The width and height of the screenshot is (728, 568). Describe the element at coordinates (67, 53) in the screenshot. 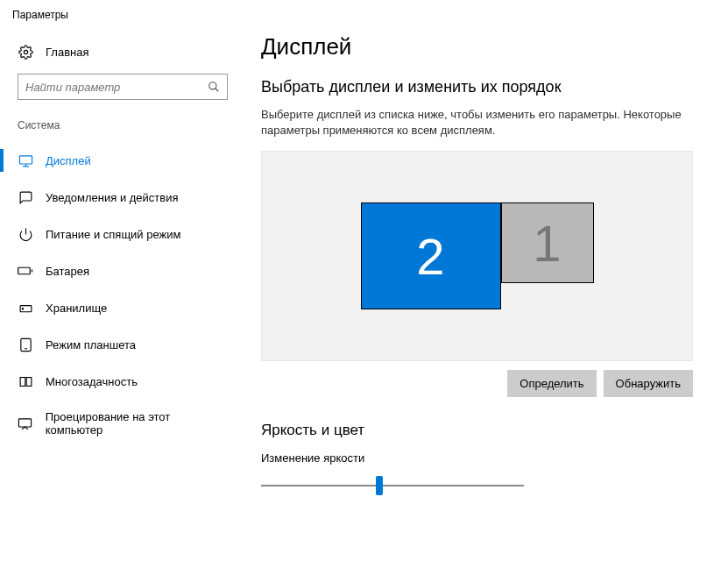

I see `home-label: Главная` at that location.